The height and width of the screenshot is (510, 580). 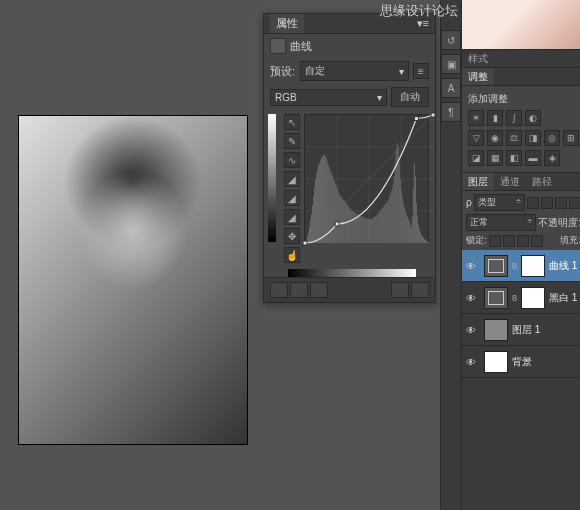 What do you see at coordinates (571, 138) in the screenshot?
I see `channel-mixer-icon: ⊞` at bounding box center [571, 138].